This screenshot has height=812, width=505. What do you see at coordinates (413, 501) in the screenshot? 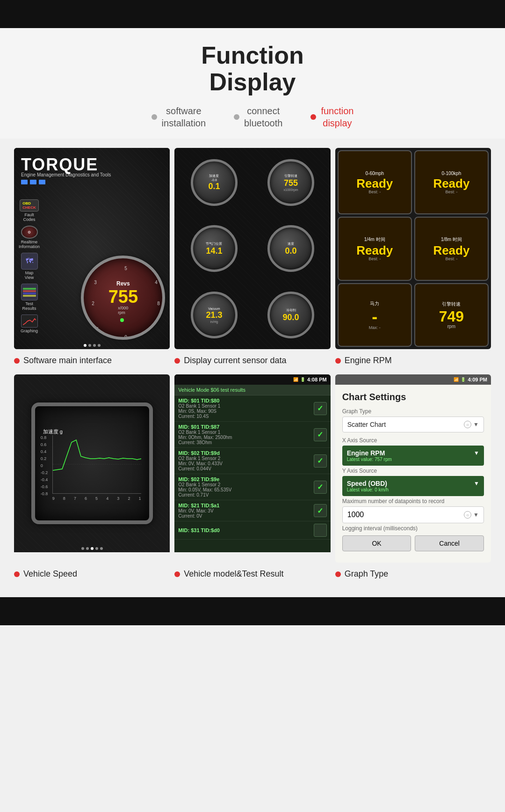
I see `max-points-label: Maximum number of datapoints to record` at bounding box center [413, 501].